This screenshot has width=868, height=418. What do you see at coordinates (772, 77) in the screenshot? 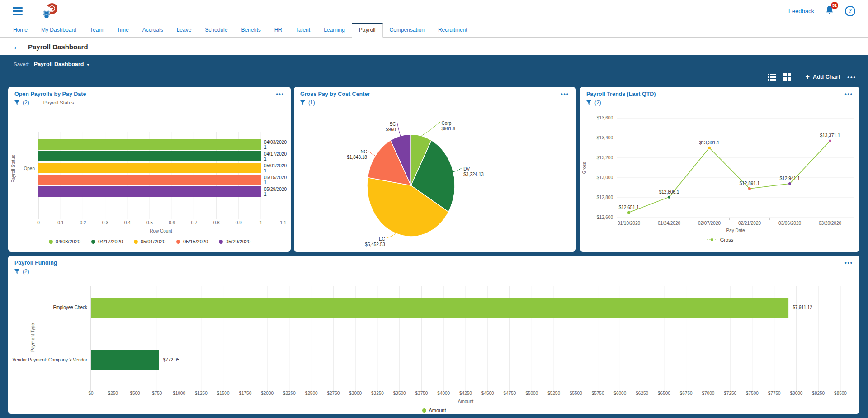
I see `list-view-button` at bounding box center [772, 77].